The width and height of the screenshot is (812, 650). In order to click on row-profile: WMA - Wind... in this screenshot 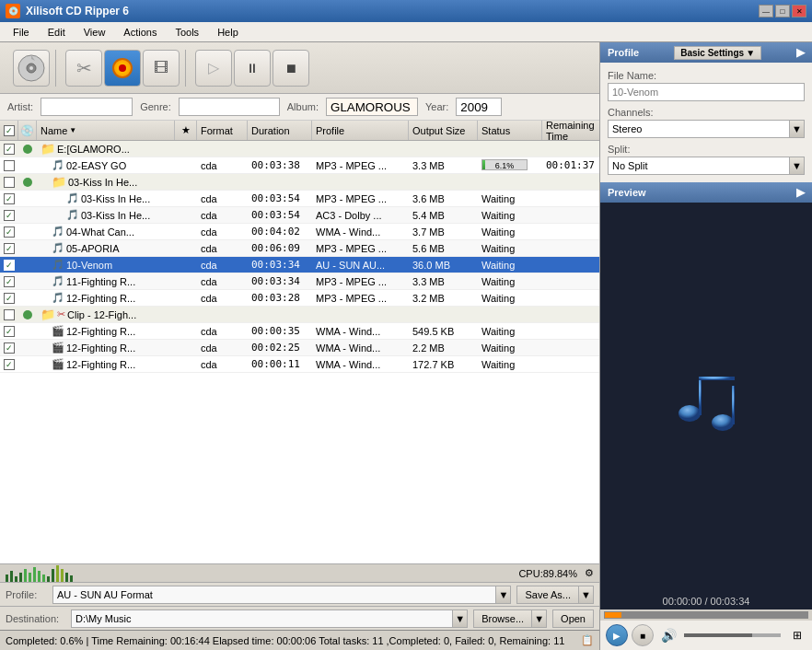, I will do `click(361, 348)`.